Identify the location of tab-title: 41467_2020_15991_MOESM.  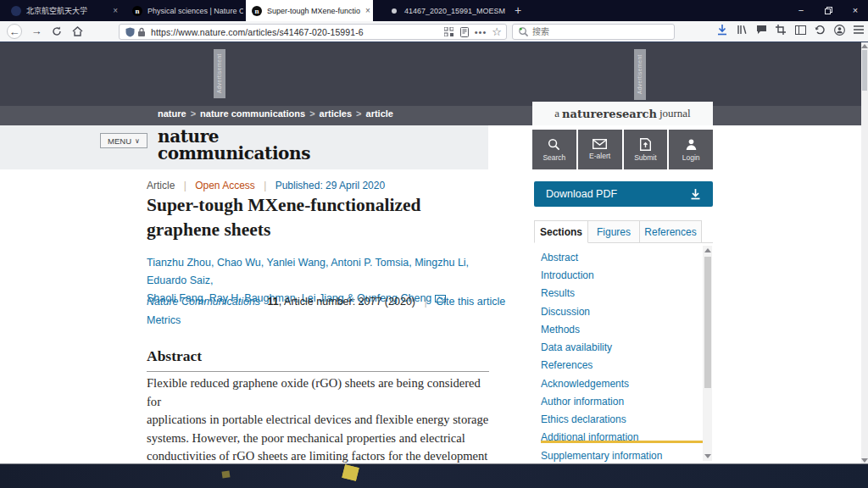
(454, 11).